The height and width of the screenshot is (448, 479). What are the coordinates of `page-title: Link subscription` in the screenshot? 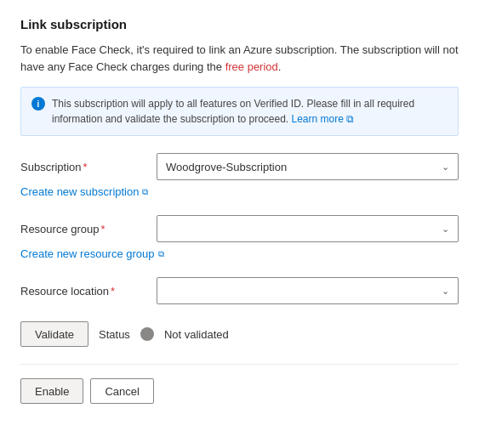 It's located at (240, 24).